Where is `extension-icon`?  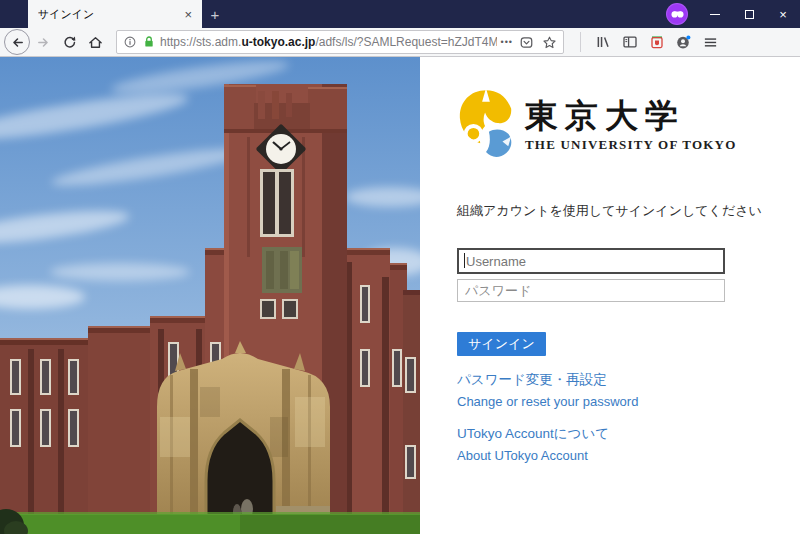 extension-icon is located at coordinates (656, 42).